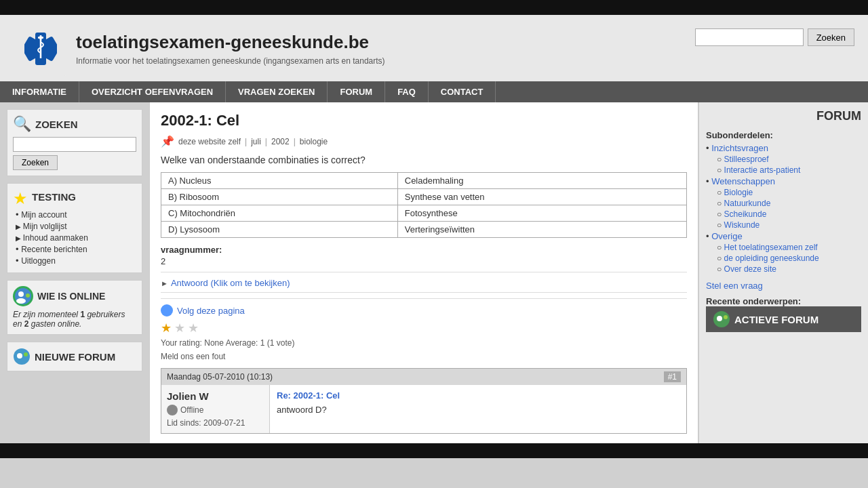 Image resolution: width=868 pixels, height=488 pixels. I want to click on mijn-account-link: Mijn account, so click(43, 215).